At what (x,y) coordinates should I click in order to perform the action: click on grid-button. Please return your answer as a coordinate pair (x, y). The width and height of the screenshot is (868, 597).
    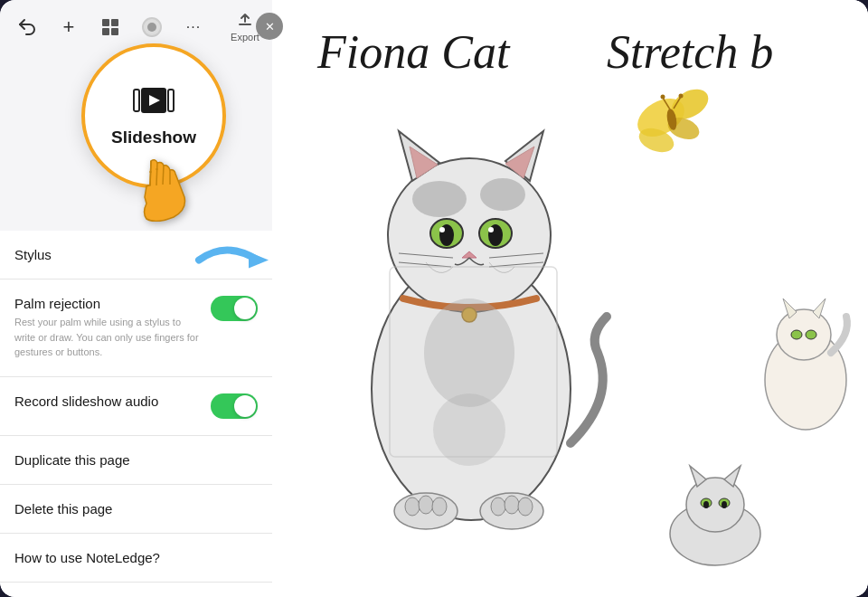
    Looking at the image, I should click on (110, 27).